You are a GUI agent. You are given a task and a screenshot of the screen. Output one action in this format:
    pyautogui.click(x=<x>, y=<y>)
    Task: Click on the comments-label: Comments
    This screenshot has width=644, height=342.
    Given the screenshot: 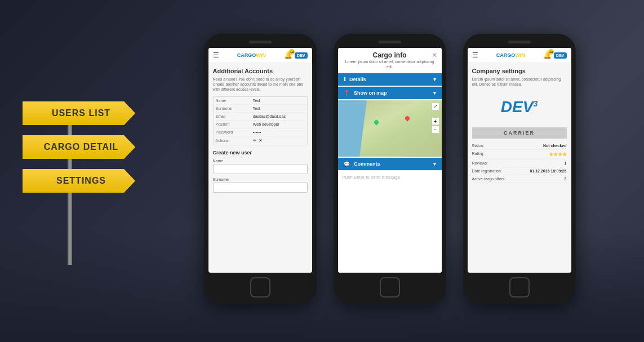 What is the action you would take?
    pyautogui.click(x=367, y=164)
    